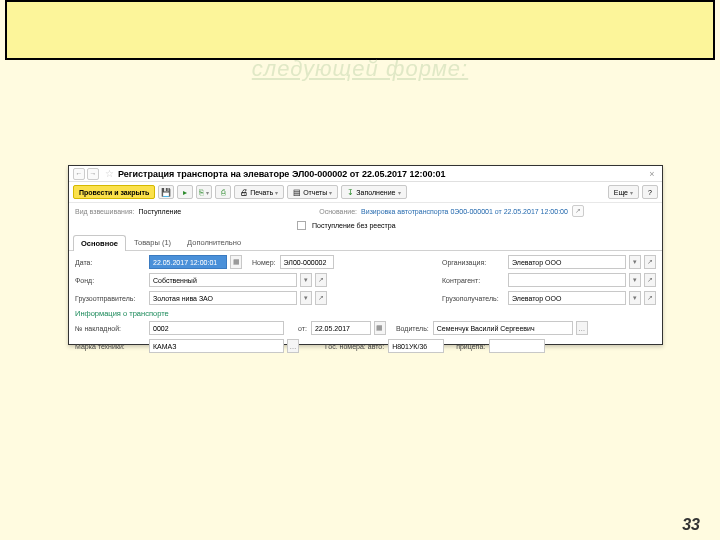 This screenshot has height=540, width=720. Describe the element at coordinates (517, 346) in the screenshot. I see `trailer-field` at that location.